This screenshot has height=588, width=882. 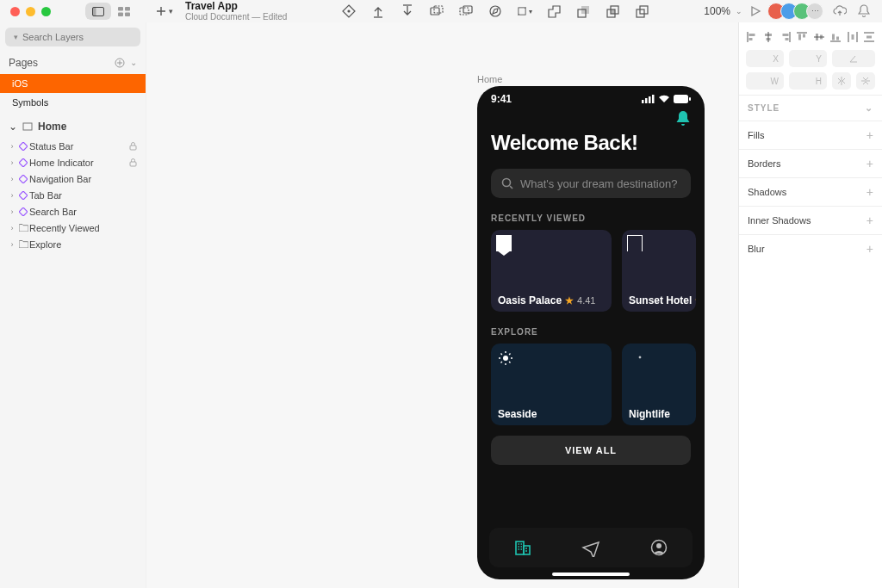 What do you see at coordinates (72, 162) in the screenshot?
I see `layer-row: › Home Indicator` at bounding box center [72, 162].